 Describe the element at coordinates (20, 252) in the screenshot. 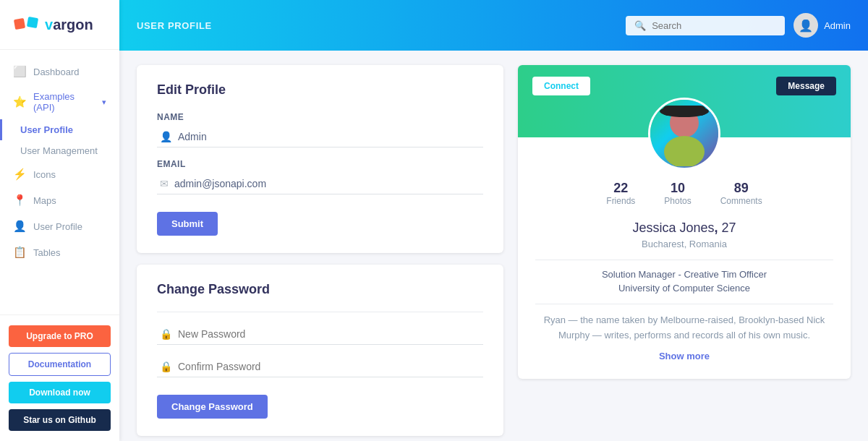

I see `tables-icon: 📋` at that location.